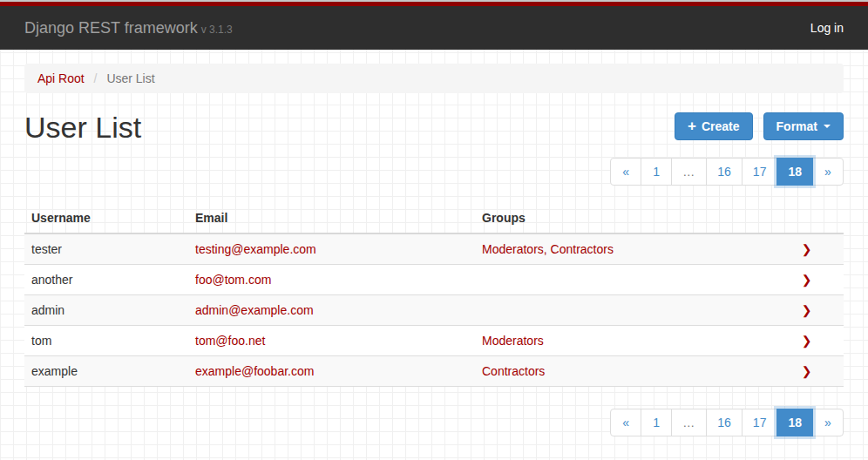  I want to click on create-button: + Create, so click(714, 126).